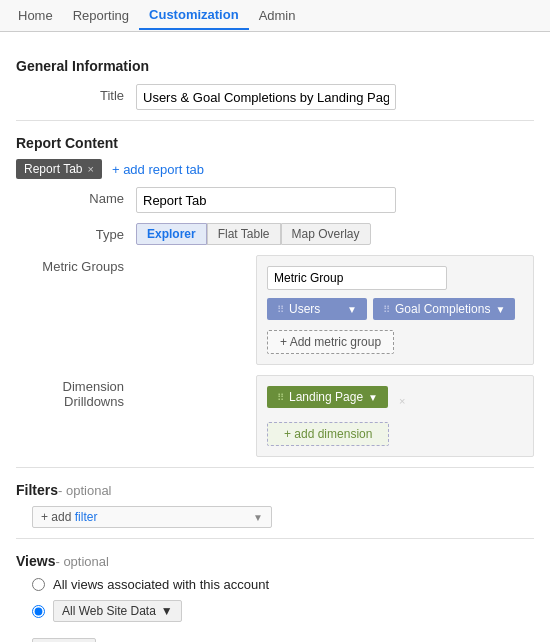 This screenshot has height=642, width=550. What do you see at coordinates (395, 310) in the screenshot?
I see `metric-groups-area: ⠿ Users ▼ ⠿ Goal Completions ▼ + Add met…` at bounding box center [395, 310].